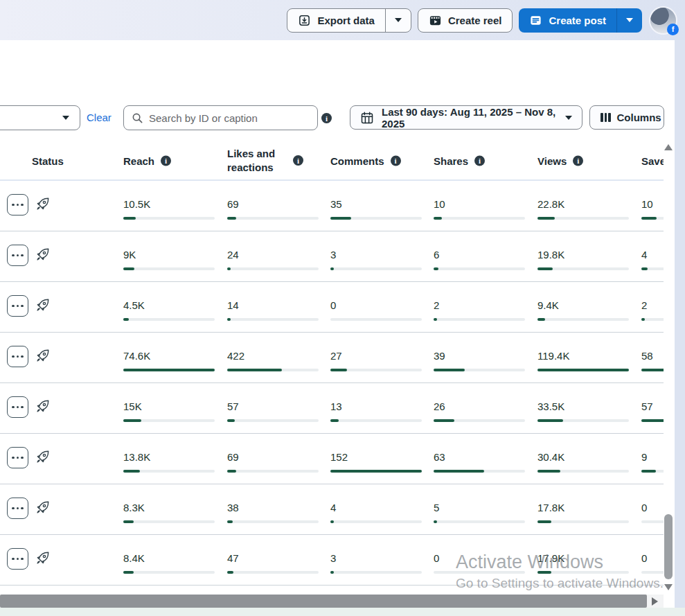  Describe the element at coordinates (376, 457) in the screenshot. I see `metric-value: 152` at that location.